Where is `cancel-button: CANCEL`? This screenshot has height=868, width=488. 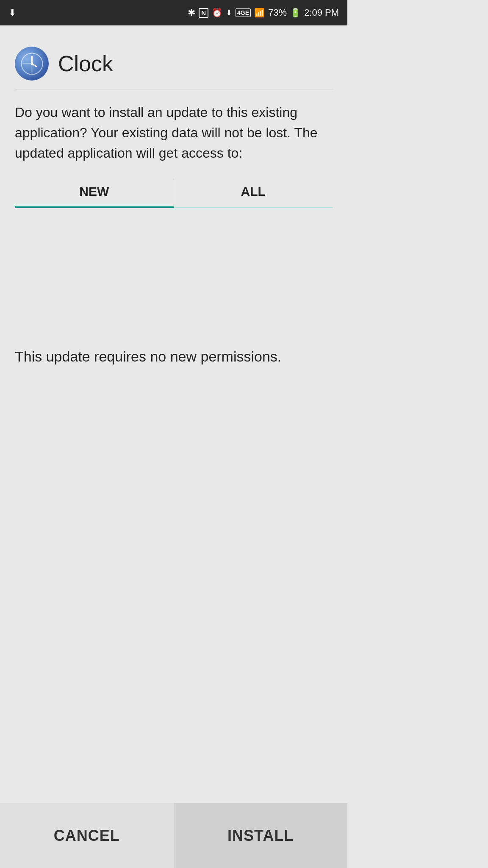
cancel-button: CANCEL is located at coordinates (87, 836).